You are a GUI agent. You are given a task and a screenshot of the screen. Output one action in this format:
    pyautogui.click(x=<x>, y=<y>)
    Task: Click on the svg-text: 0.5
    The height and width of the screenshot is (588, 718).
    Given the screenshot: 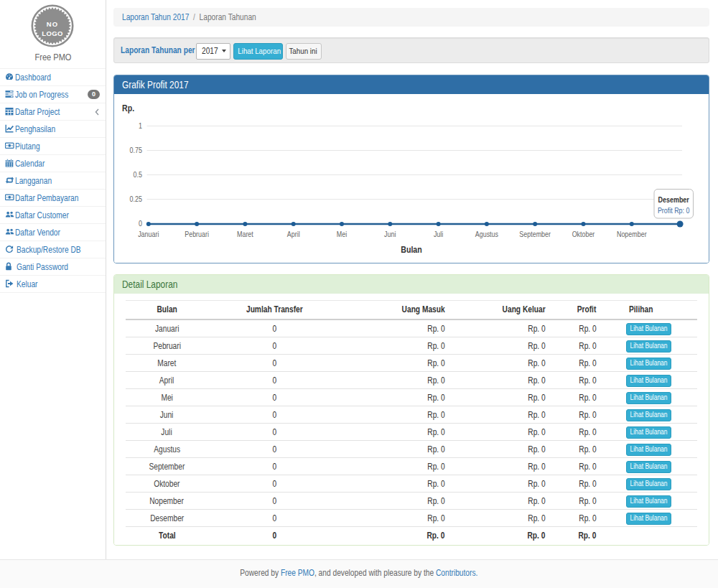 What is the action you would take?
    pyautogui.click(x=138, y=174)
    